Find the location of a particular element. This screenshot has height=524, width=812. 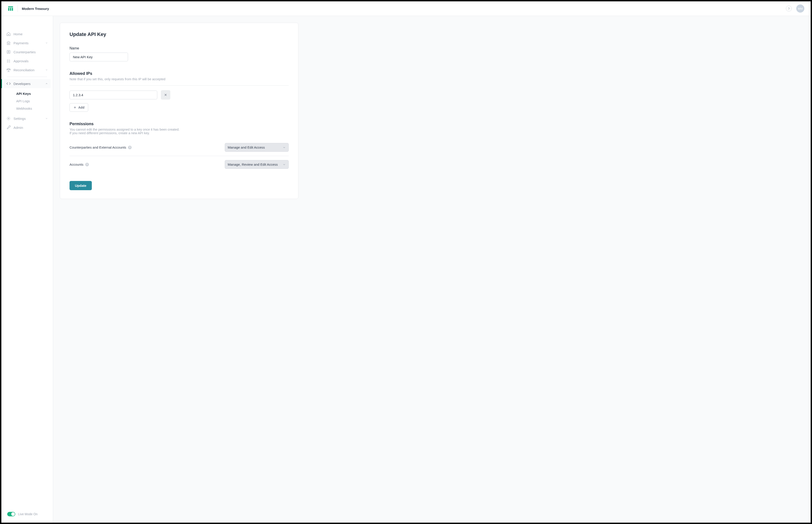

name-label: Name is located at coordinates (179, 48).